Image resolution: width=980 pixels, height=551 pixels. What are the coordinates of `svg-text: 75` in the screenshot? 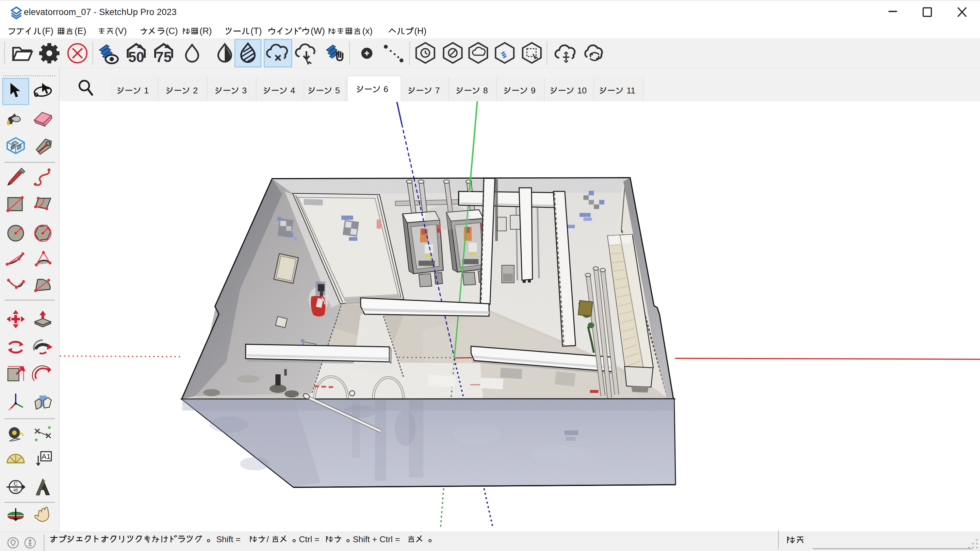 It's located at (164, 57).